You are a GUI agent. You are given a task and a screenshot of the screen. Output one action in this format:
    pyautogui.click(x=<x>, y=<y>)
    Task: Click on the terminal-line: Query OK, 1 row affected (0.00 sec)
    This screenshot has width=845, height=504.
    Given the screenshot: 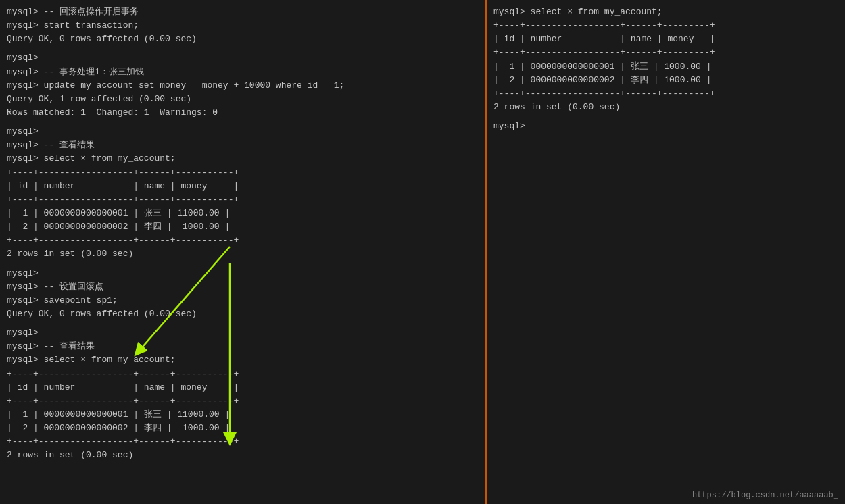 What is the action you would take?
    pyautogui.click(x=243, y=99)
    